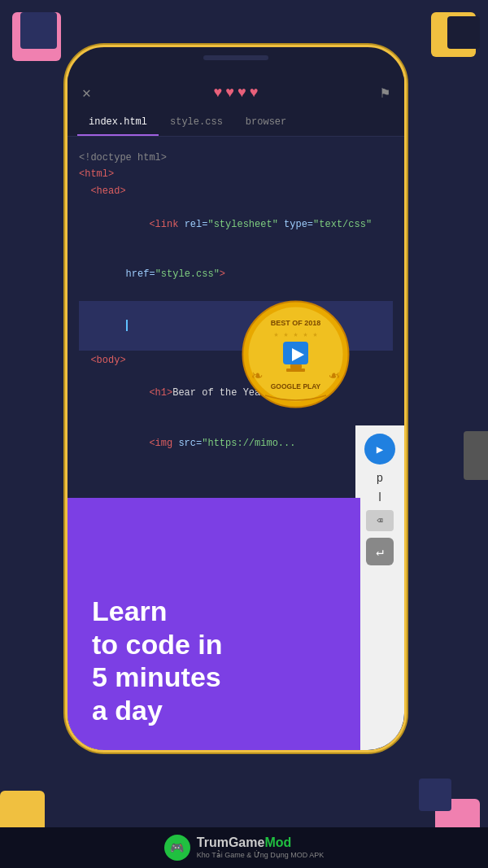  I want to click on badge-svg: BEST OF 2018 ★ ★ ★ ★ ★ ❧ ❧ GOOGLE PLAY, so click(296, 355).